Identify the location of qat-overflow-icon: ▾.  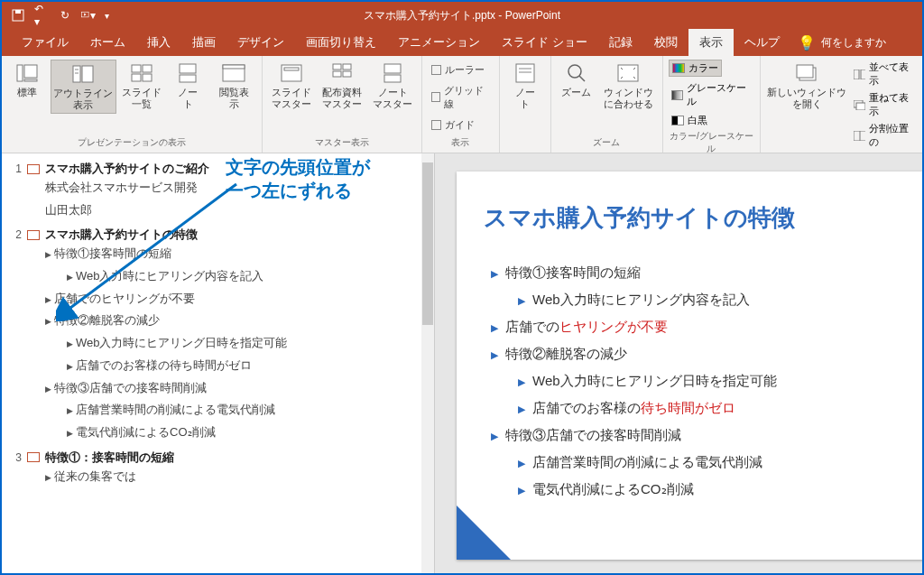
(106, 16).